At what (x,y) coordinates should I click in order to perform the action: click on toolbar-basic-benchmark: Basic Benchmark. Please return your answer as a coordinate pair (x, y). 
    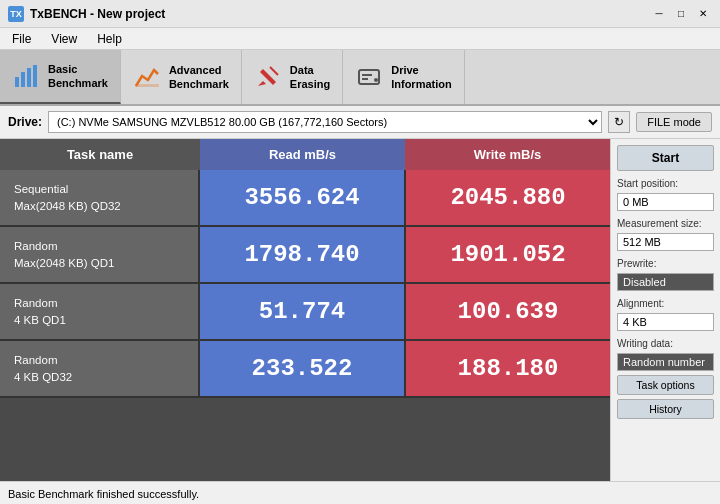
    Looking at the image, I should click on (60, 77).